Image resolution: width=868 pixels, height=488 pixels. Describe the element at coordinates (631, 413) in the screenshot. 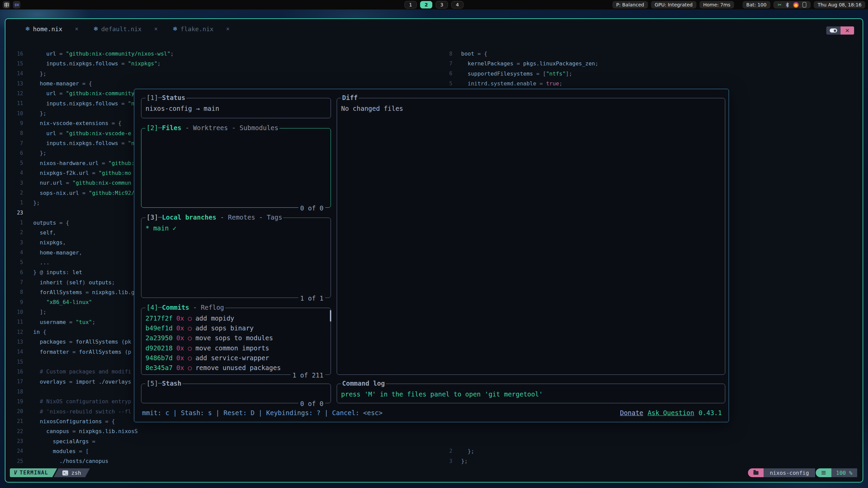

I see `donate-link: Donate` at that location.